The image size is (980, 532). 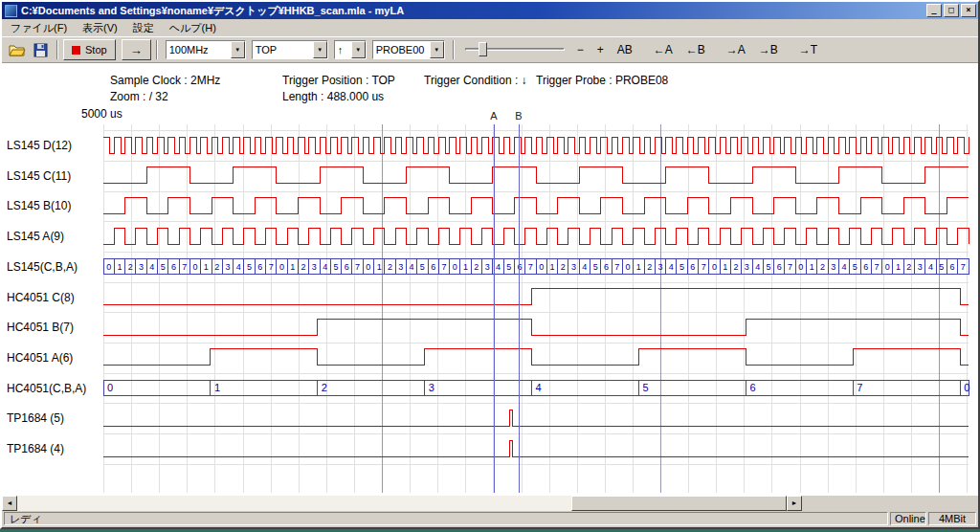 What do you see at coordinates (794, 503) in the screenshot?
I see `scroll-right-button: ►` at bounding box center [794, 503].